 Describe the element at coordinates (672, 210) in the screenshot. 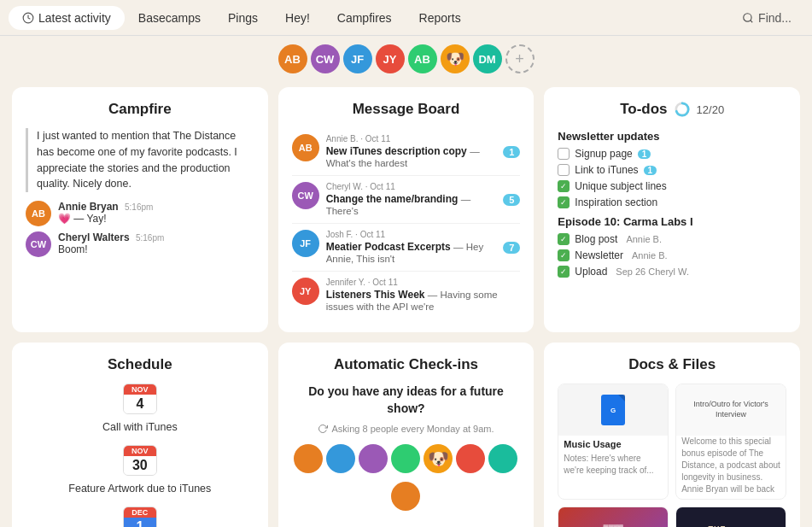

I see `todos-card: To-dos 12/20 Newsletter updates Signup p…` at that location.